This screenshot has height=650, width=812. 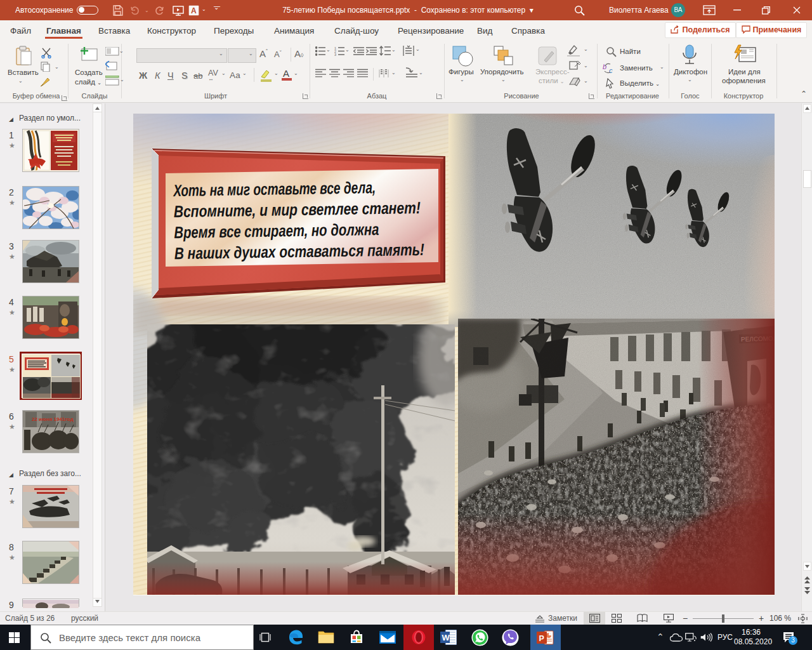 I want to click on svg-text:В наших душах оставаться памят: В наших душах оставаться память!, so click(x=299, y=251).